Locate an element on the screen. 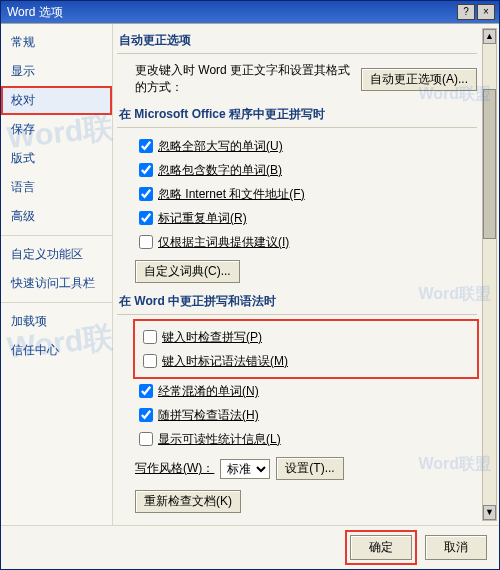  chk-flag-repeated is located at coordinates (146, 218).